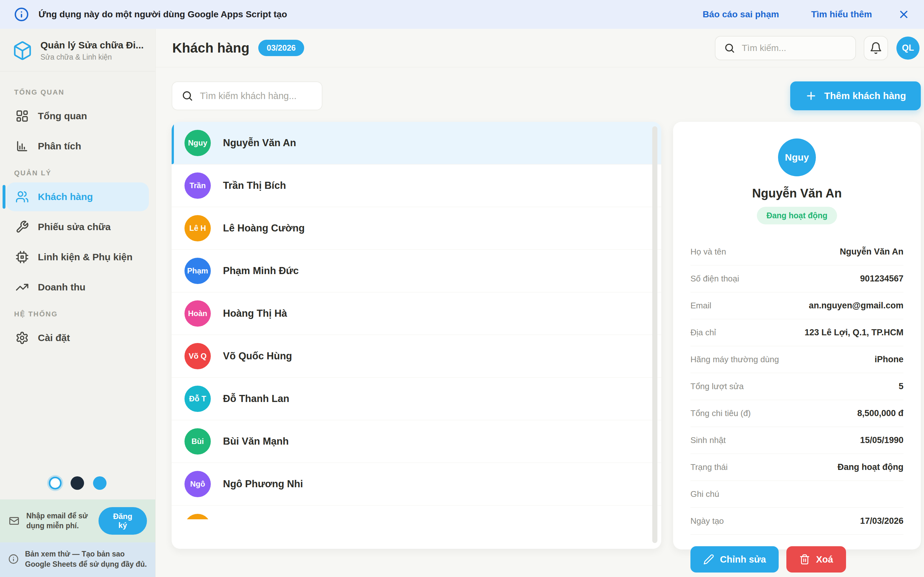 This screenshot has height=577, width=924. What do you see at coordinates (546, 96) in the screenshot?
I see `toolbar: Thêm khách hàng` at bounding box center [546, 96].